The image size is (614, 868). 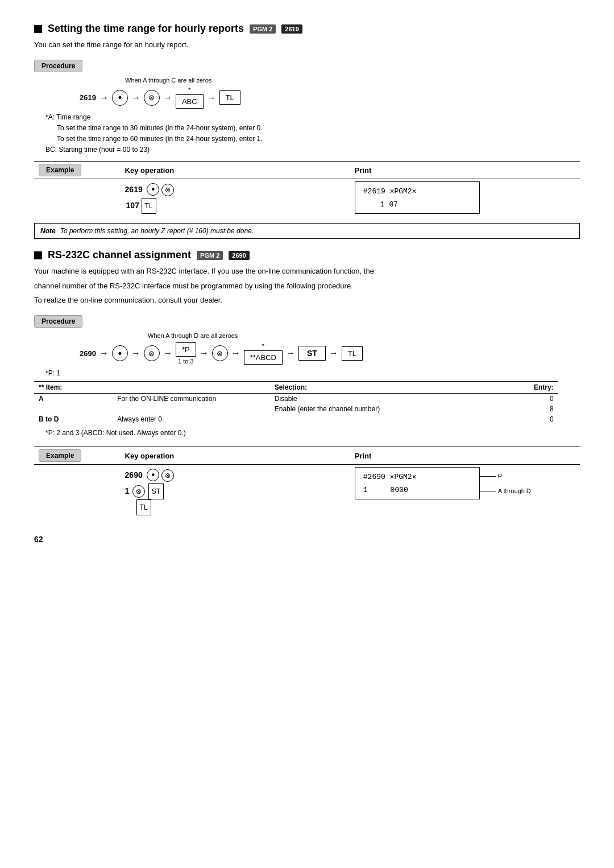 I want to click on flow-diagram-2: 2690 → • → ⊗ → *P 1 to 3 → ⊗ → * **ABCD …, so click(x=330, y=354).